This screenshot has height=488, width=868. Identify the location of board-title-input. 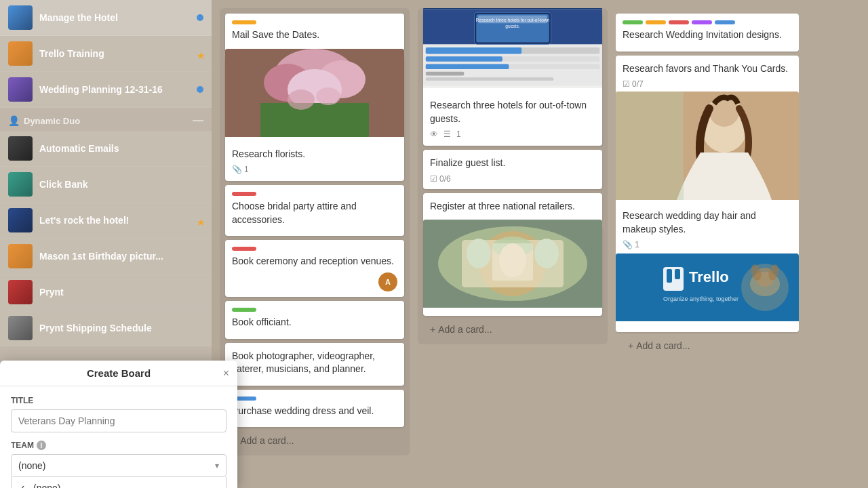
(119, 421).